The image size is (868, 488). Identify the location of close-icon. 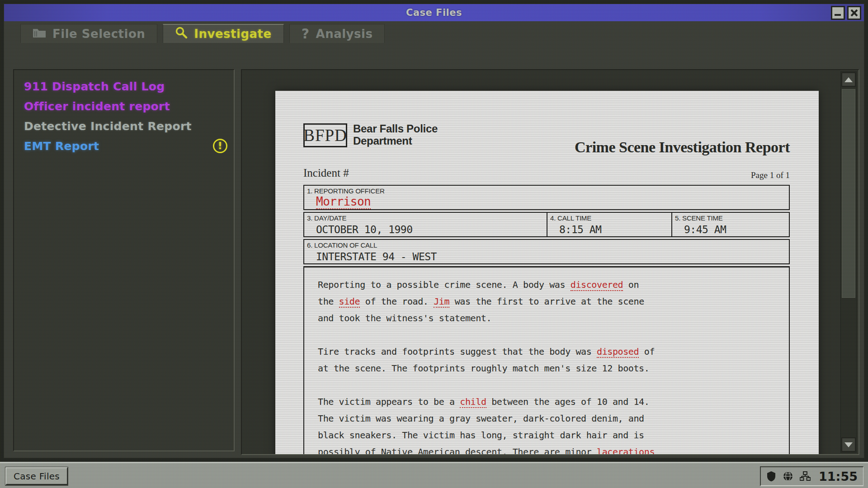
(854, 13).